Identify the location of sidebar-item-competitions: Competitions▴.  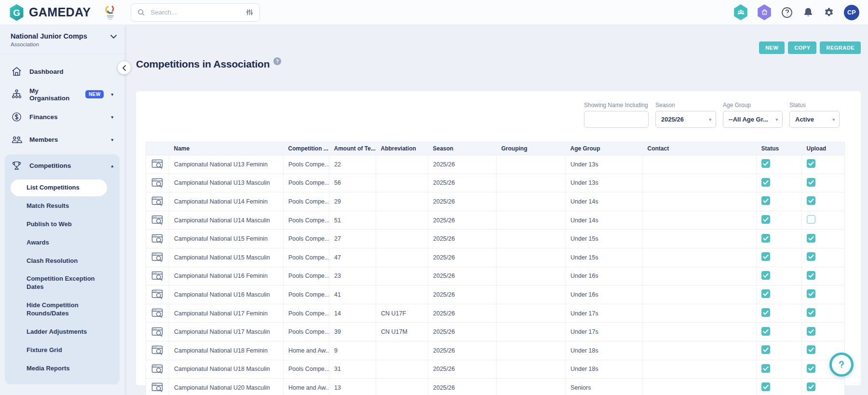
(62, 166).